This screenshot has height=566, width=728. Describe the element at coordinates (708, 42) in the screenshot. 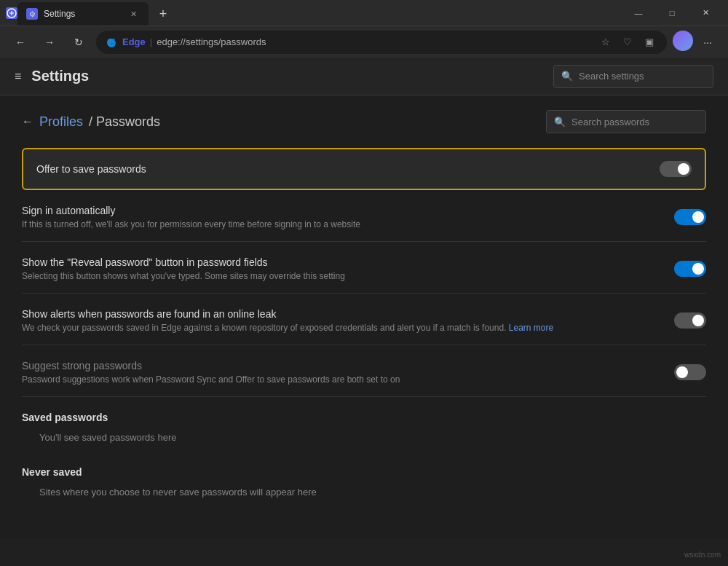

I see `more-options-button: ···` at that location.